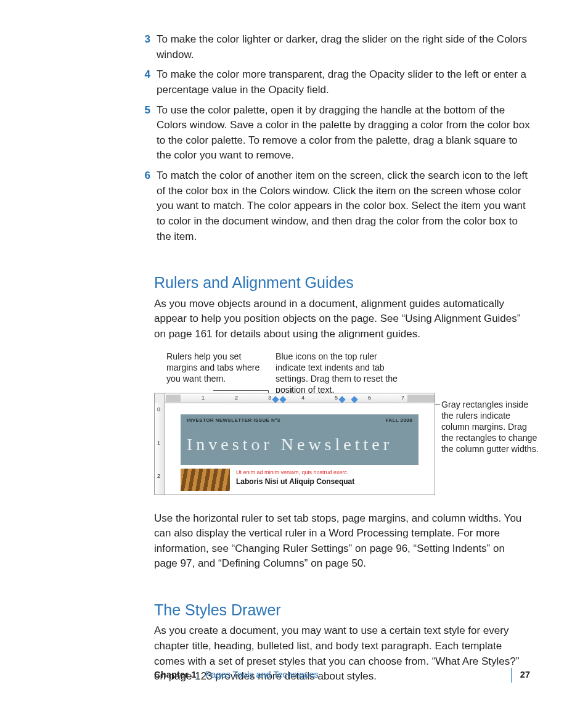  Describe the element at coordinates (262, 675) in the screenshot. I see `footer-title: Pages Tools and Techniques` at that location.